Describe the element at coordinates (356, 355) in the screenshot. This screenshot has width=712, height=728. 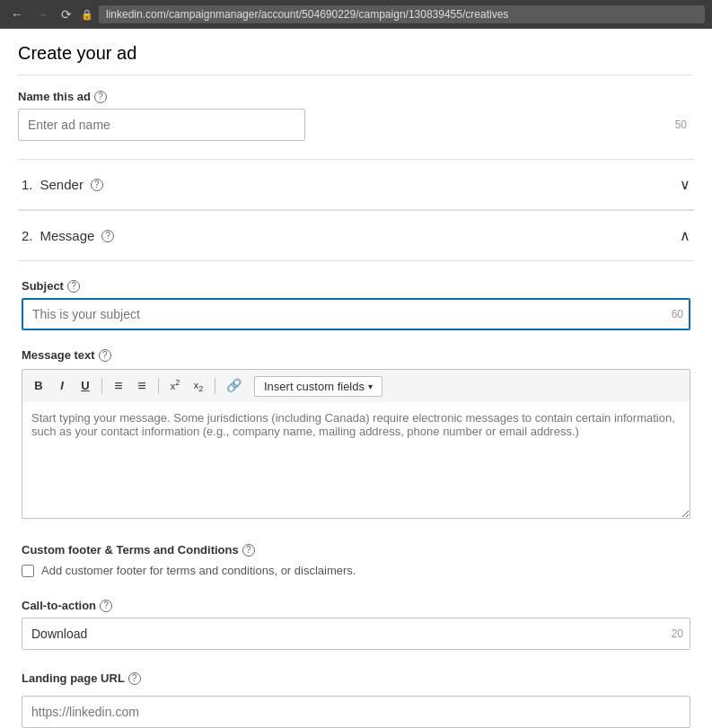
I see `message-text-label: Message text ?` at that location.